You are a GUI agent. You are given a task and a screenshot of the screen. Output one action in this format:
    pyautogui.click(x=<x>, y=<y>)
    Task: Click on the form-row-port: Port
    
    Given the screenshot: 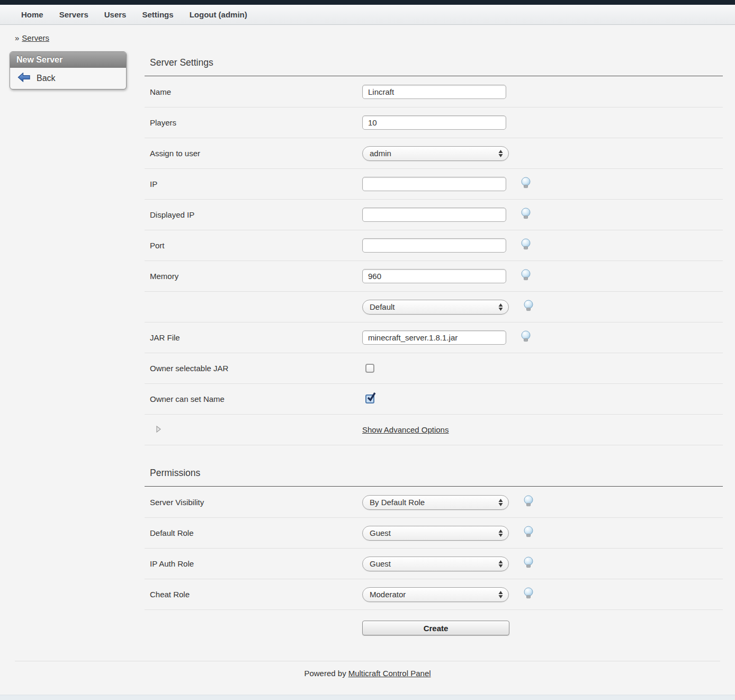 What is the action you would take?
    pyautogui.click(x=434, y=246)
    